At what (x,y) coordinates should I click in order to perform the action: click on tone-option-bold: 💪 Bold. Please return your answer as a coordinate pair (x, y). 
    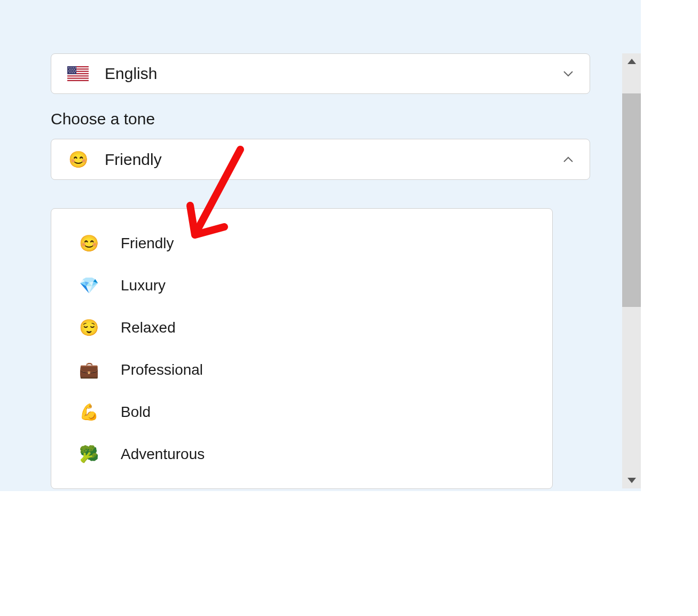
    Looking at the image, I should click on (302, 412).